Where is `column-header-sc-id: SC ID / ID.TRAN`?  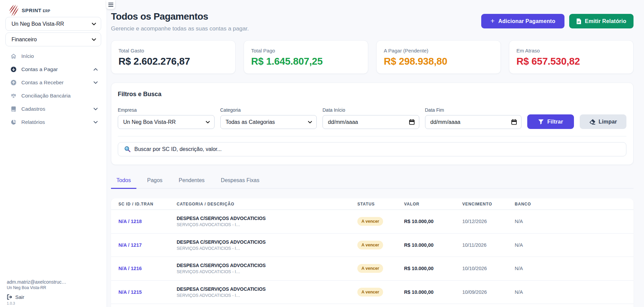
column-header-sc-id: SC ID / ID.TRAN is located at coordinates (148, 204).